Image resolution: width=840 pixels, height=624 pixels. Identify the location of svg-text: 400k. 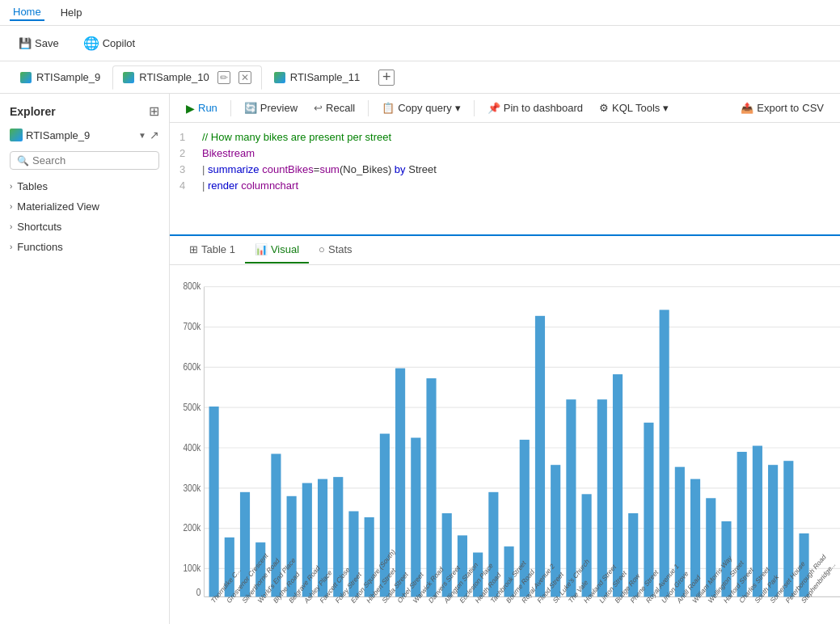
(192, 448).